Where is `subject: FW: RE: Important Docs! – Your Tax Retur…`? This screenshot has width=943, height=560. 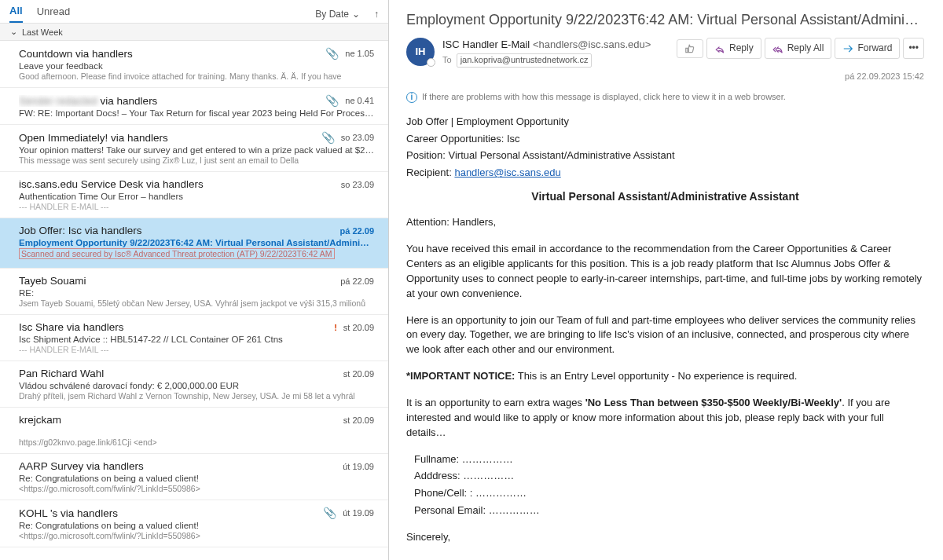
subject: FW: RE: Important Docs! – Your Tax Retur… is located at coordinates (196, 113).